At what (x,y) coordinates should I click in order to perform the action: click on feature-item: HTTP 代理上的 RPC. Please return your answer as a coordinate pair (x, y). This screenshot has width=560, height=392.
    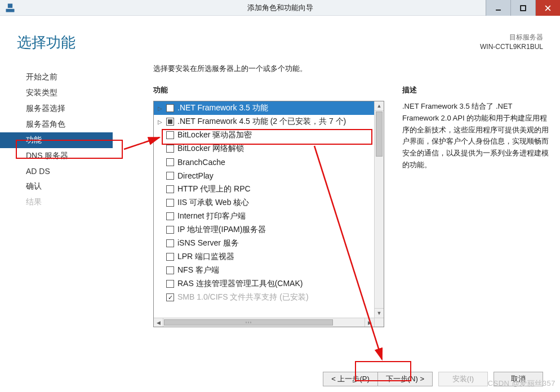
    Looking at the image, I should click on (264, 189).